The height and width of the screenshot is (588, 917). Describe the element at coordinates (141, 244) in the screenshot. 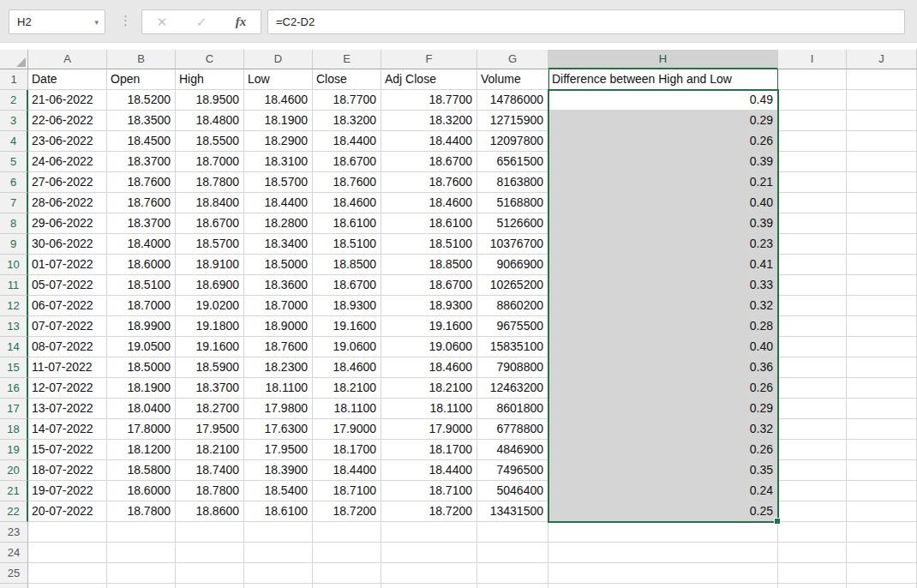

I see `cell-B9: 18.4000` at that location.